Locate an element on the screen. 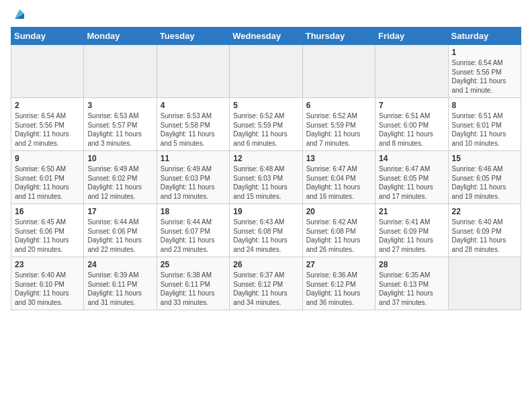 The width and height of the screenshot is (532, 411). day-info: Sunrise: 6:53 AM Sunset: 5:58 PM Dayligh… is located at coordinates (193, 130).